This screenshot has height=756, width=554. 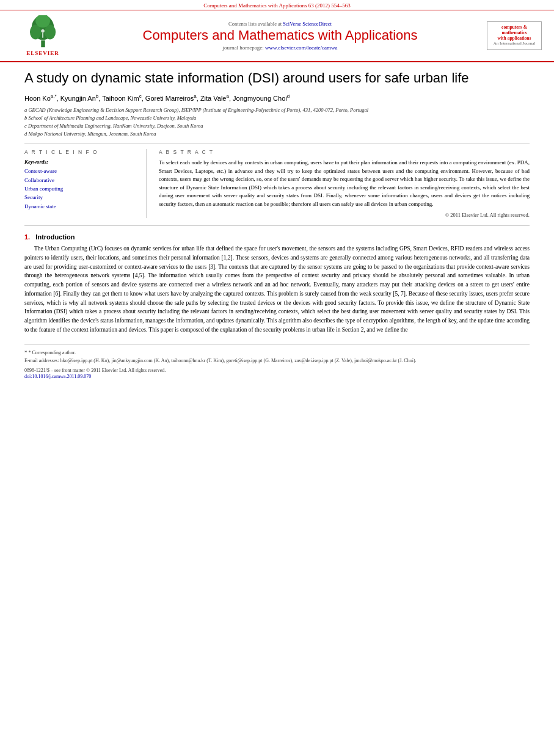 I want to click on abstract-text: To select each node by devices and by co…, so click(x=344, y=183).